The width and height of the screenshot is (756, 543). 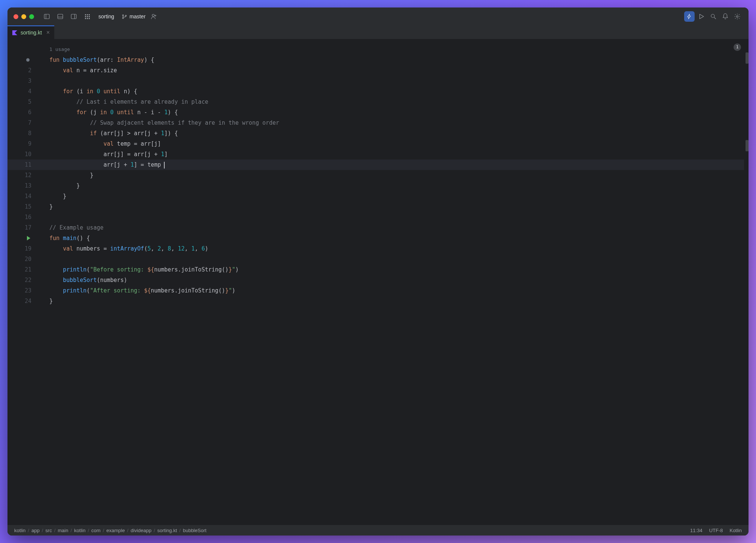 What do you see at coordinates (378, 32) in the screenshot?
I see `editor-tabs: sorting.kt ×` at bounding box center [378, 32].